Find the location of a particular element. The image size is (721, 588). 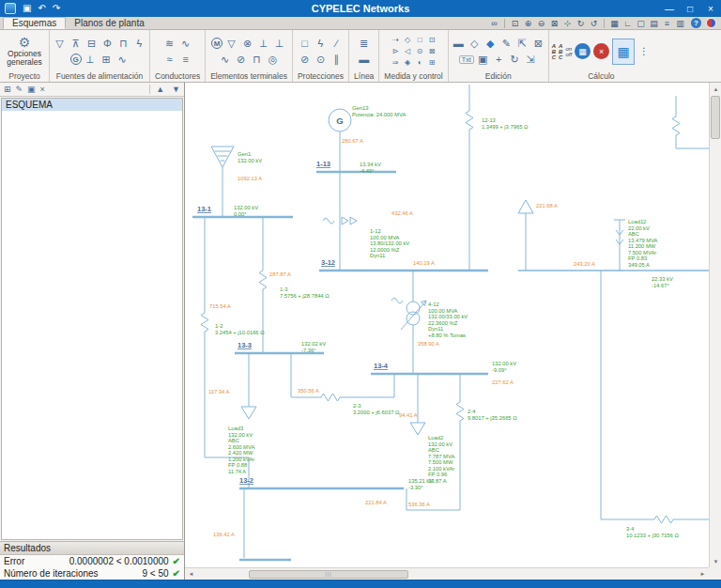

controller-icon: ⊞ is located at coordinates (432, 63).